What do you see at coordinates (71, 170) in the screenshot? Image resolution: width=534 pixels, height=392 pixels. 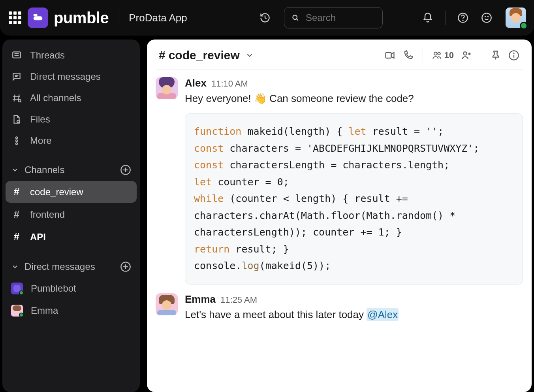 I see `channels-section-header: Channels` at bounding box center [71, 170].